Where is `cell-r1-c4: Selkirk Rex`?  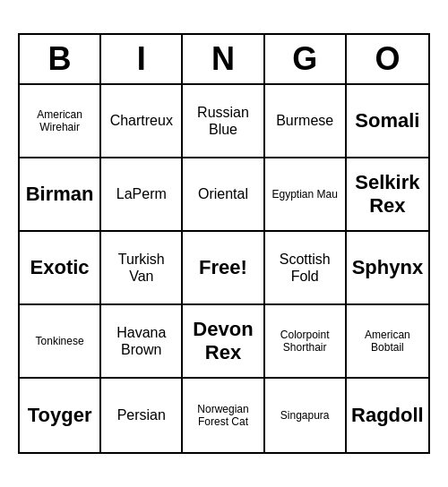
cell-r1-c4: Selkirk Rex is located at coordinates (387, 195).